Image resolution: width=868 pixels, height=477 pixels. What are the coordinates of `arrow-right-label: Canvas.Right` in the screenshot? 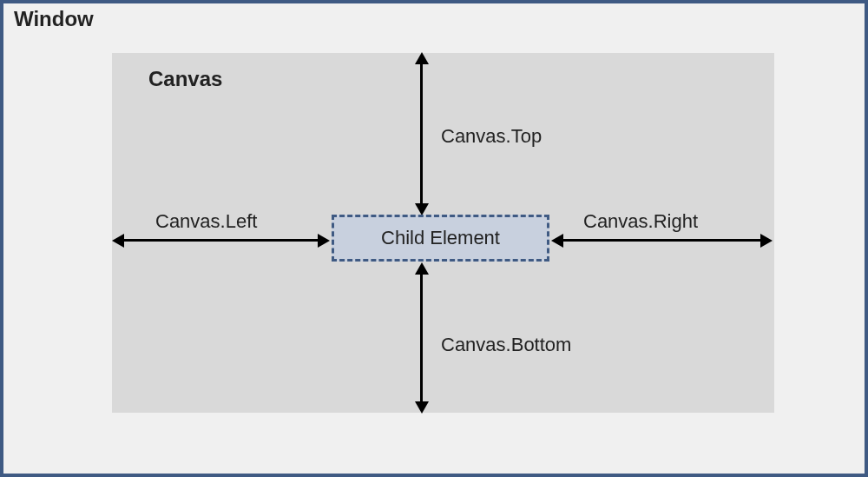 It's located at (641, 222).